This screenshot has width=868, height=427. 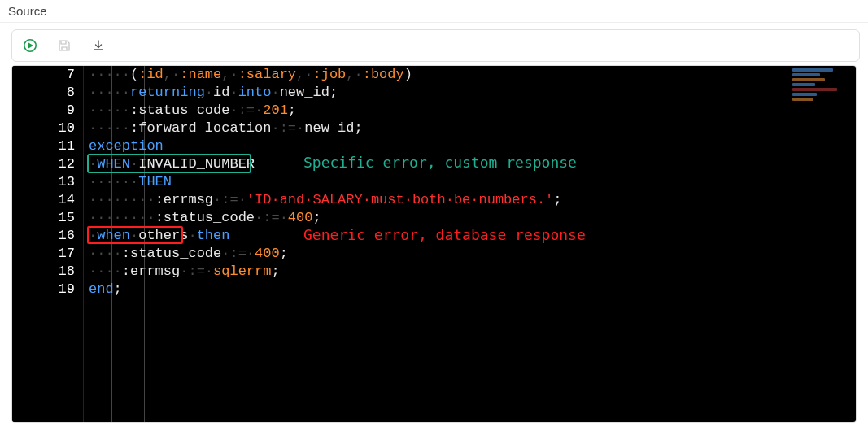 I want to click on code-line: ·····(:id,·:name,·:salary,·:job,·:body), so click(x=472, y=75).